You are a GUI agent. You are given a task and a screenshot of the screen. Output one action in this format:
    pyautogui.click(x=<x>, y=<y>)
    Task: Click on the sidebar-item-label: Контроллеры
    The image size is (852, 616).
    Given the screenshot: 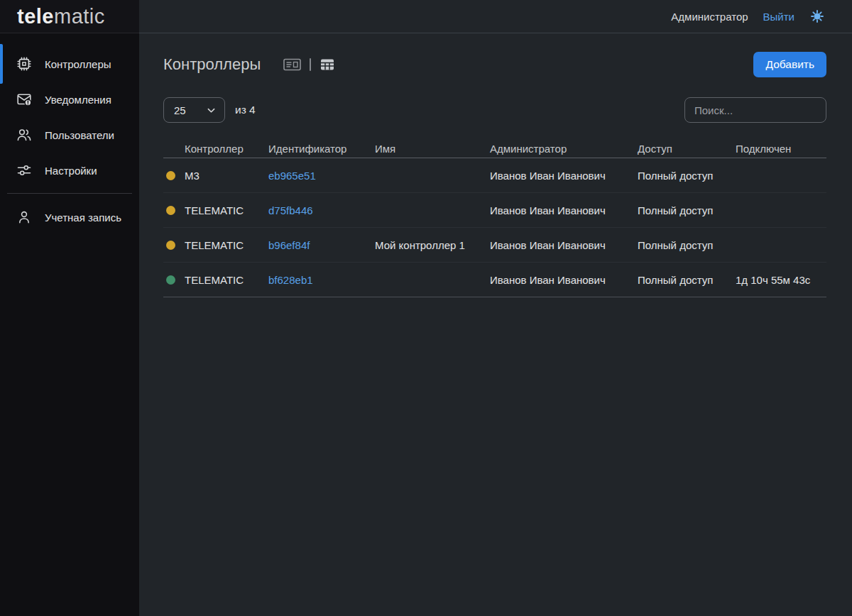 What is the action you would take?
    pyautogui.click(x=78, y=64)
    